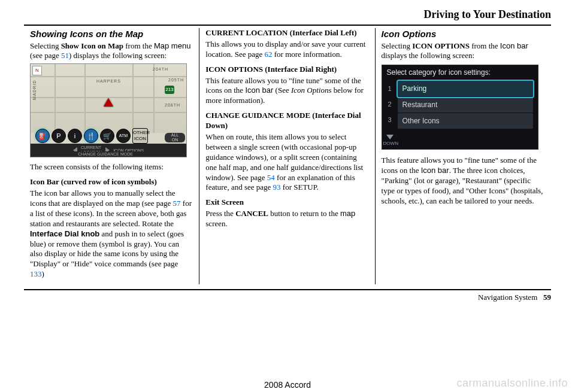  What do you see at coordinates (441, 45) in the screenshot?
I see `text-bold: ICON OPTIONS` at bounding box center [441, 45].